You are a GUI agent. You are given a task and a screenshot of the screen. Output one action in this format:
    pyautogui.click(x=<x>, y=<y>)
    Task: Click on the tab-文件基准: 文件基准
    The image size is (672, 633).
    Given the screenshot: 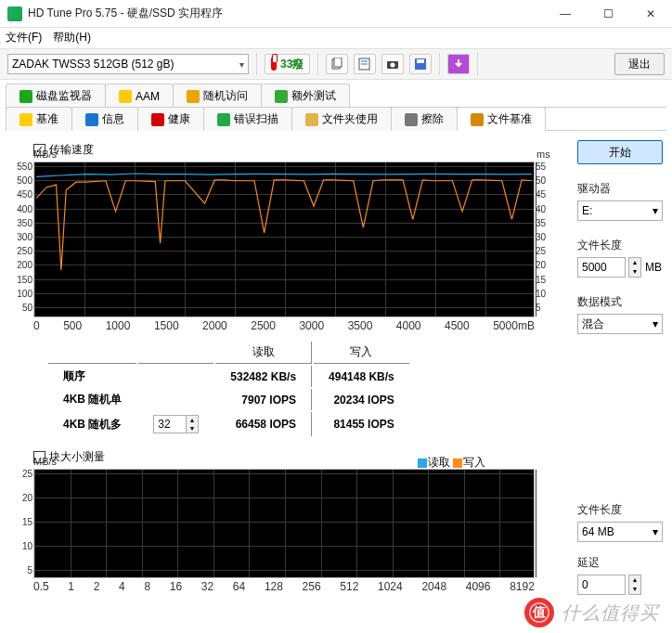 What is the action you would take?
    pyautogui.click(x=501, y=119)
    